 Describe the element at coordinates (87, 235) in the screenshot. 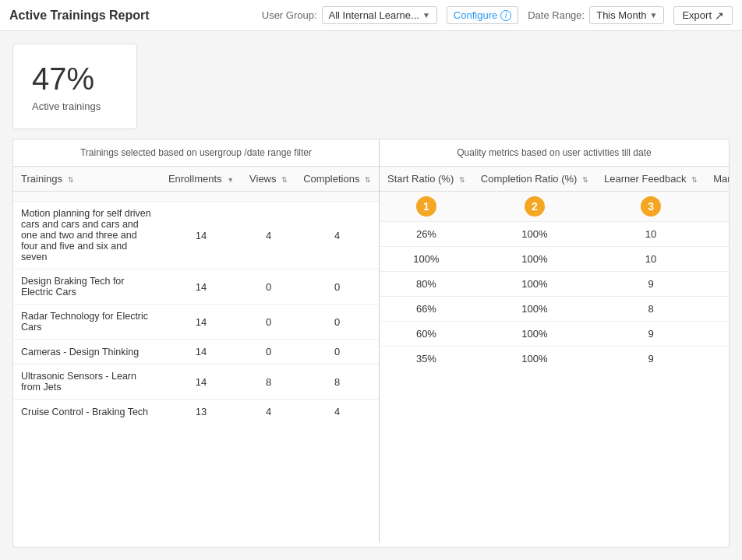

I see `training-name: Motion planning for self driven cars and…` at that location.